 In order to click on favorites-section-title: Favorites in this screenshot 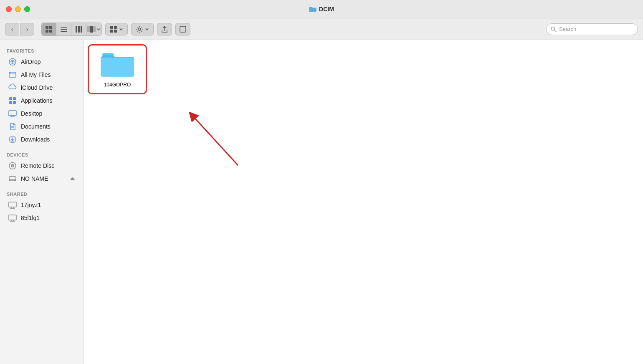, I will do `click(42, 50)`.